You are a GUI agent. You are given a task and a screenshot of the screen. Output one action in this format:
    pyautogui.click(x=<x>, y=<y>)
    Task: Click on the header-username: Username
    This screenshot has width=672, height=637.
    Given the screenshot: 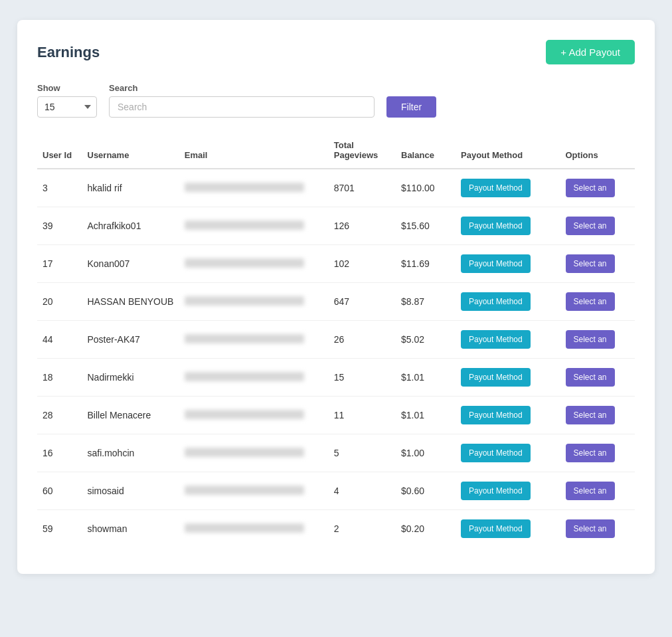 What is the action you would take?
    pyautogui.click(x=131, y=151)
    